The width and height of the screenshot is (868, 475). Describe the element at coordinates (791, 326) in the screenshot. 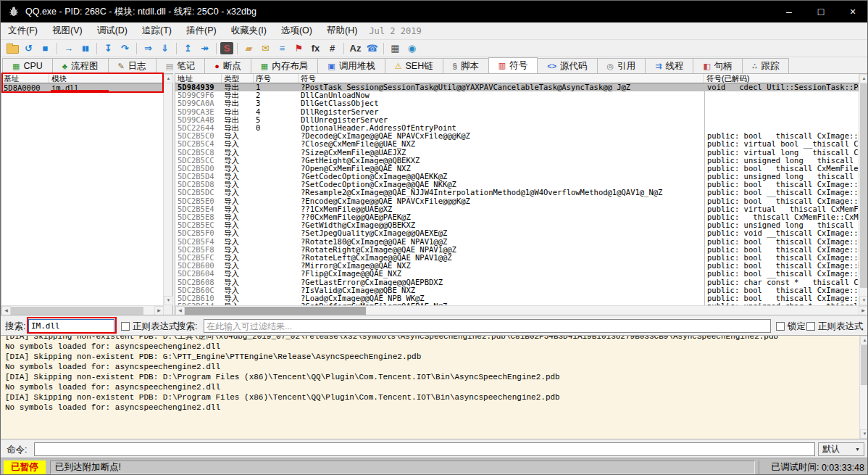

I see `lock-checkbox-group: 锁定` at that location.